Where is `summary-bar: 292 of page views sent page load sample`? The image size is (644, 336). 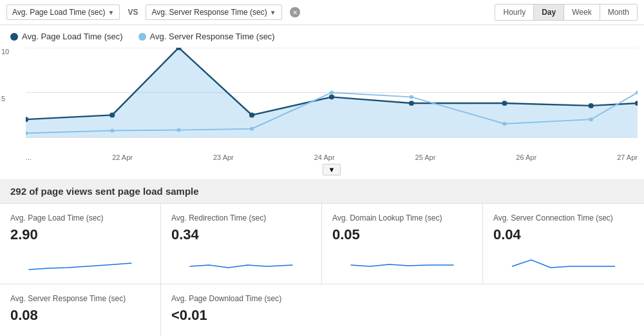
summary-bar: 292 of page views sent page load sample is located at coordinates (322, 192).